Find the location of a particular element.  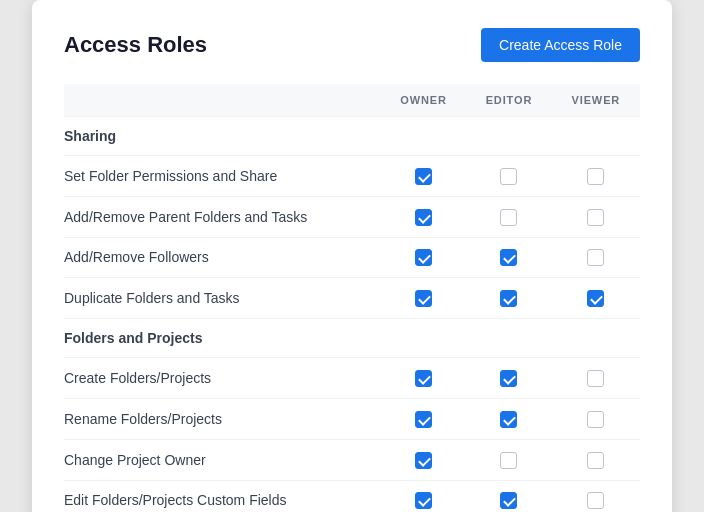

section-label: Folders and Projects is located at coordinates (352, 338).